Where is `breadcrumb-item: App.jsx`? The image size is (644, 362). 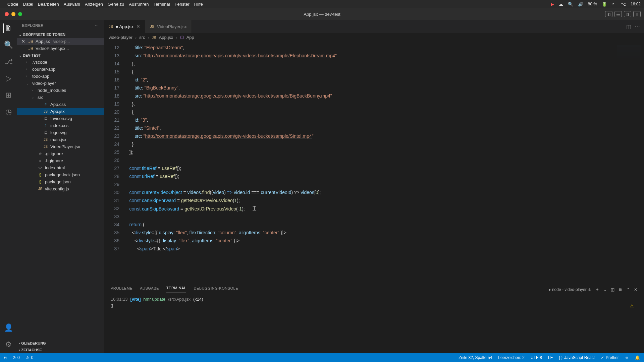 breadcrumb-item: App.jsx is located at coordinates (166, 38).